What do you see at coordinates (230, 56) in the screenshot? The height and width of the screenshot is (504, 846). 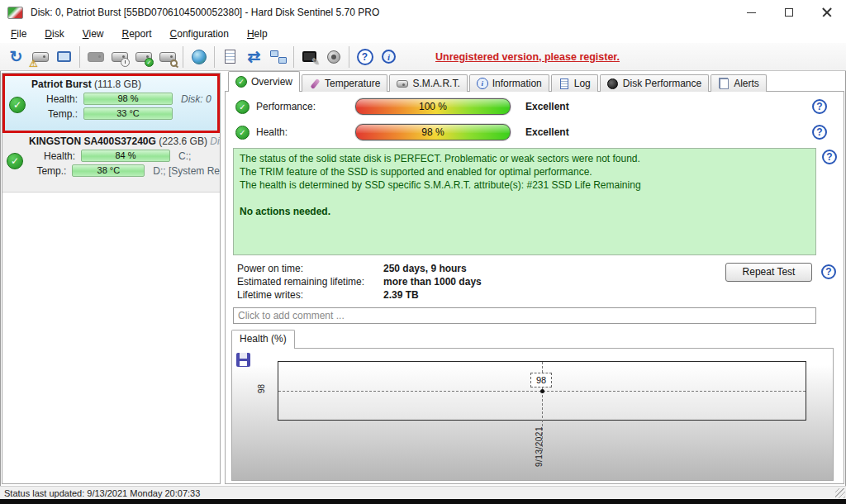 I see `report-button` at bounding box center [230, 56].